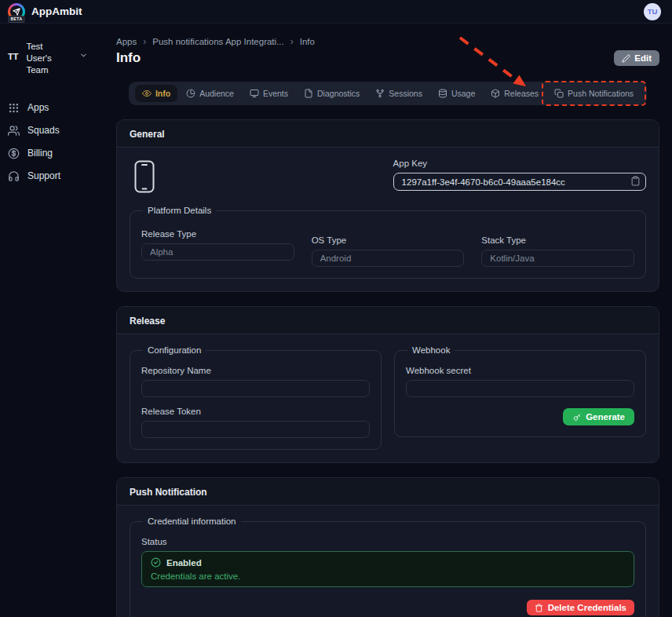 The height and width of the screenshot is (617, 672). I want to click on topbar: BETA AppAmbit TU, so click(336, 12).